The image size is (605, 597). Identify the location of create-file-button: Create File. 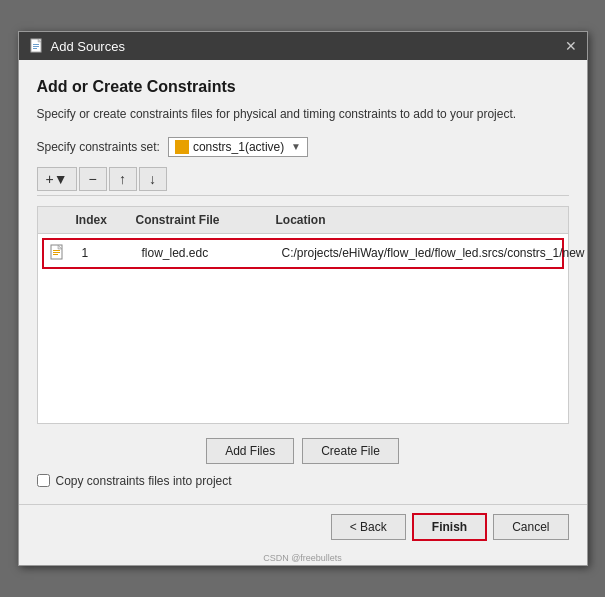
(350, 451).